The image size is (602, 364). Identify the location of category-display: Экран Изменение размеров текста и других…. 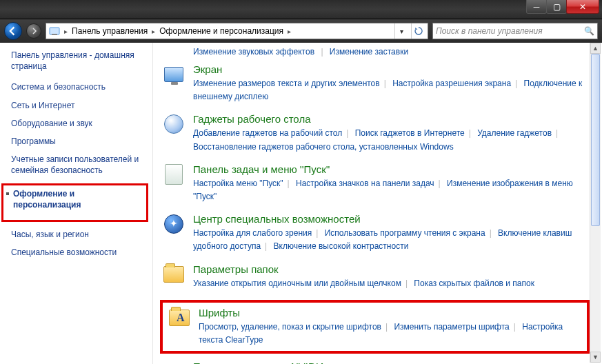
(377, 83).